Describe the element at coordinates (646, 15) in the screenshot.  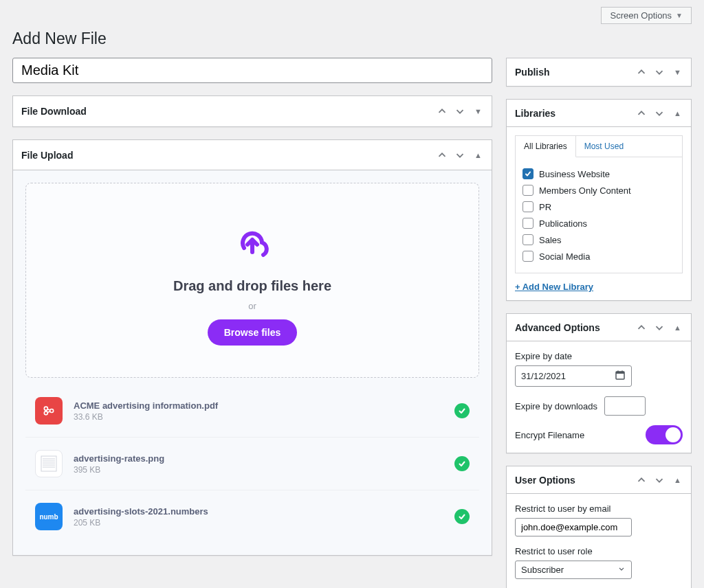
I see `screen-options-button: Screen Options ▼` at that location.